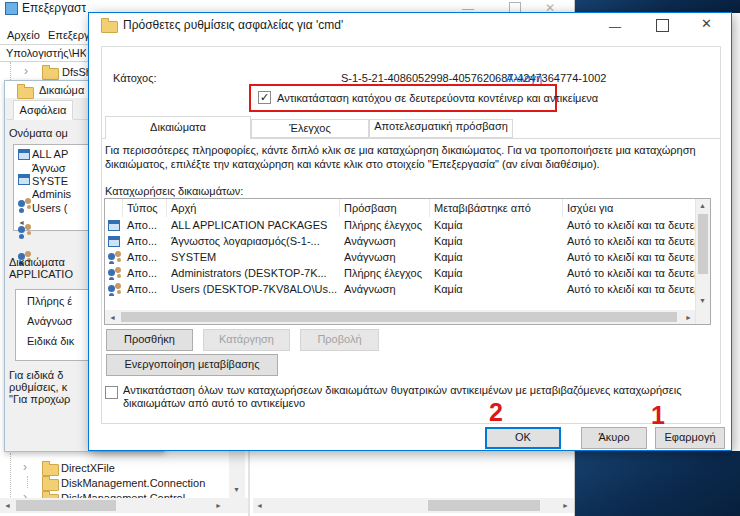  What do you see at coordinates (24, 36) in the screenshot?
I see `menu-file: Αρχείο` at bounding box center [24, 36].